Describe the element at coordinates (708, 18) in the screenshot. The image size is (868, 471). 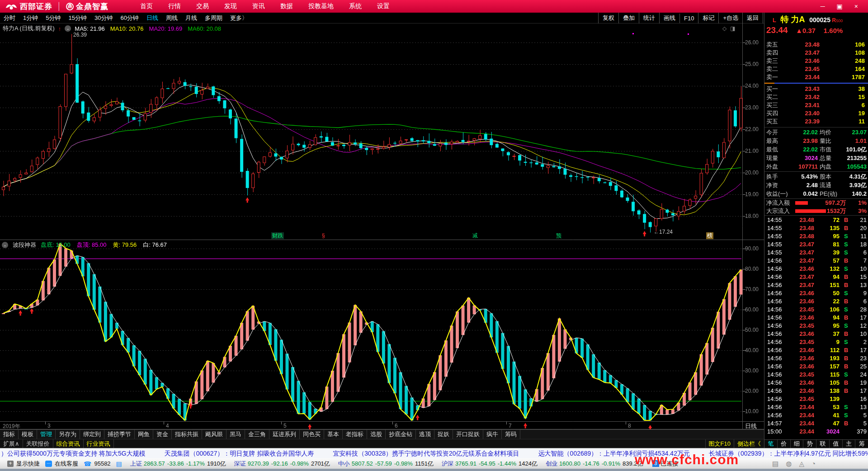
I see `chart-button-标记: 标记` at that location.